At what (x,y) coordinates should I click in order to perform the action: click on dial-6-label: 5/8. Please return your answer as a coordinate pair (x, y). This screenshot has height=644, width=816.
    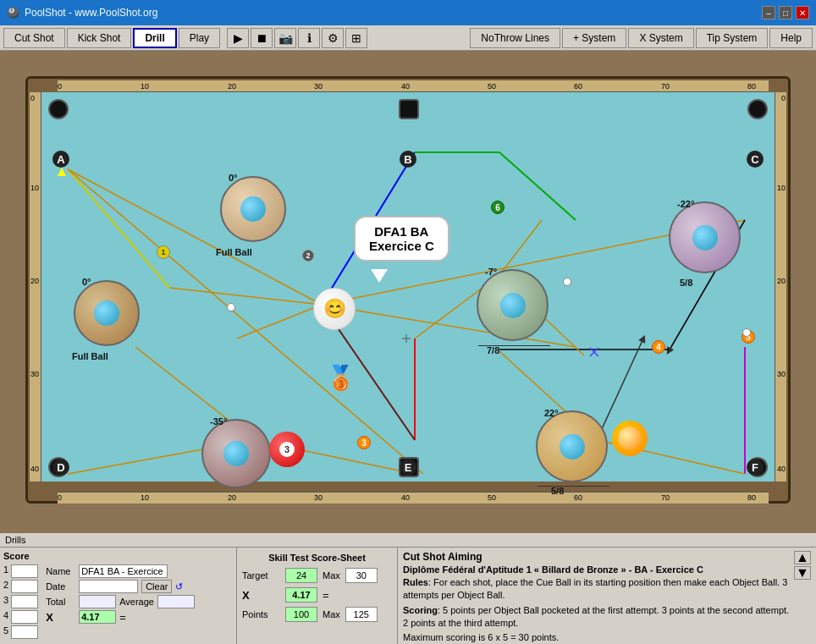
    Looking at the image, I should click on (557, 491).